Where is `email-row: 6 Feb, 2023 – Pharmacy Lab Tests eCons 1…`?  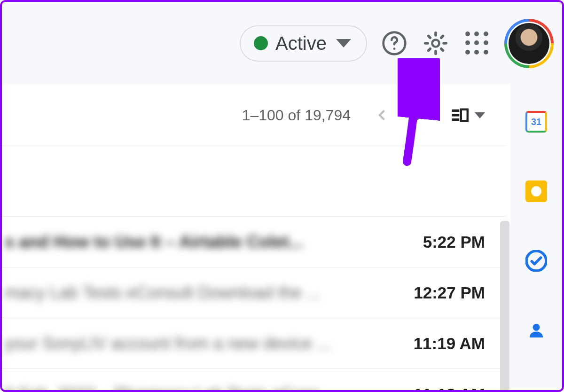
email-row: 6 Feb, 2023 – Pharmacy Lab Tests eCons 1… is located at coordinates (254, 381).